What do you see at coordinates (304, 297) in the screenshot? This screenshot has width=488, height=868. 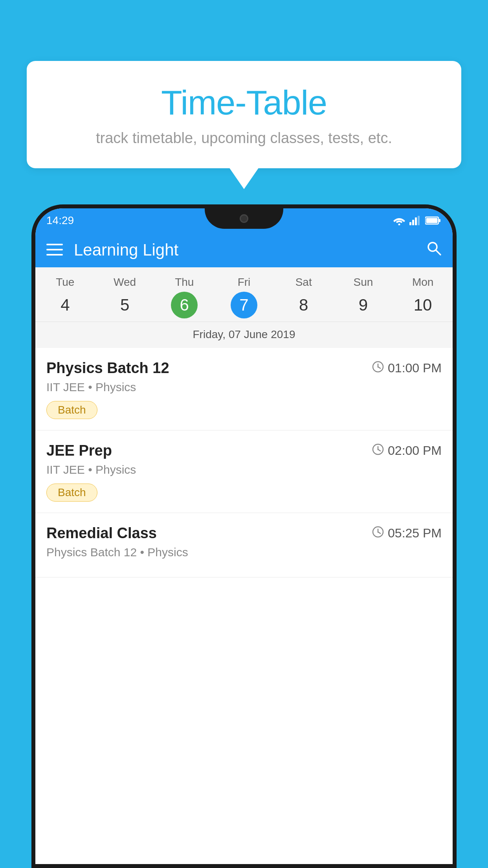 I see `day-sat: Sat 8` at bounding box center [304, 297].